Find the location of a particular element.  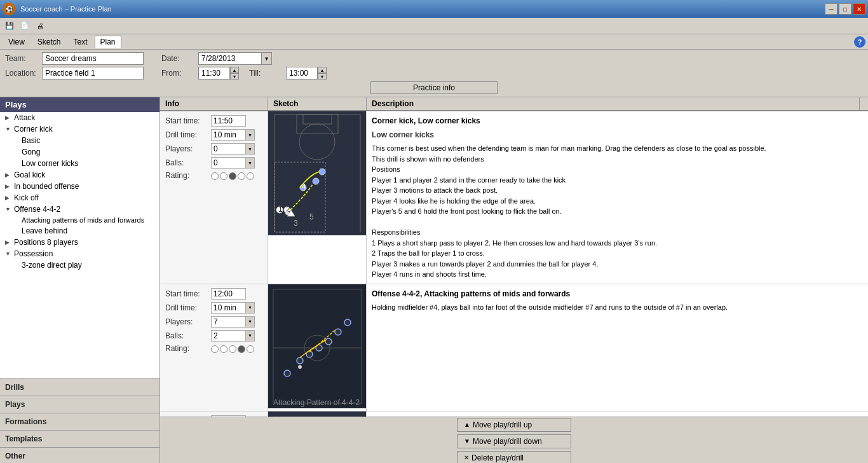

practice-info-button: Practice info is located at coordinates (434, 88).